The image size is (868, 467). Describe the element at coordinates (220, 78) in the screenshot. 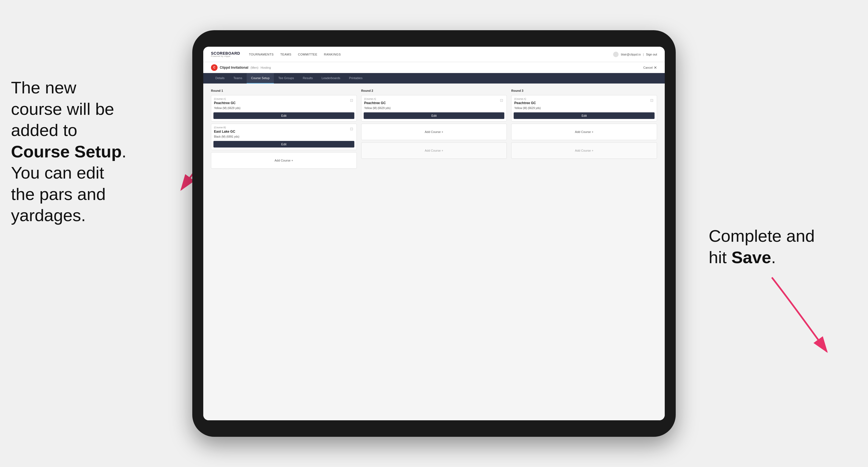

I see `tab-details: Details` at that location.